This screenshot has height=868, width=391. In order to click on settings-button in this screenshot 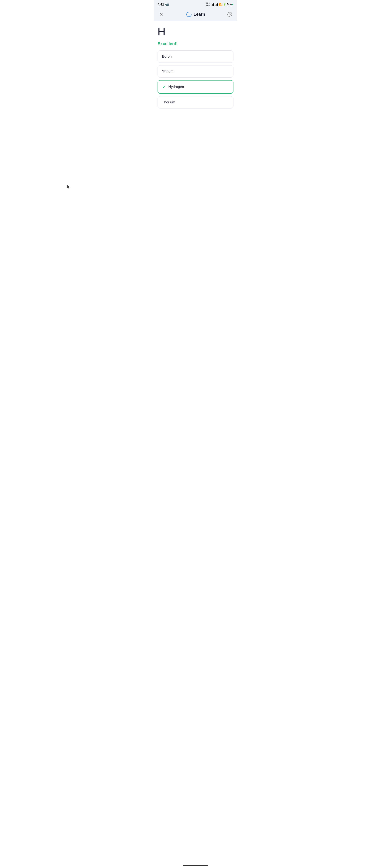, I will do `click(230, 14)`.